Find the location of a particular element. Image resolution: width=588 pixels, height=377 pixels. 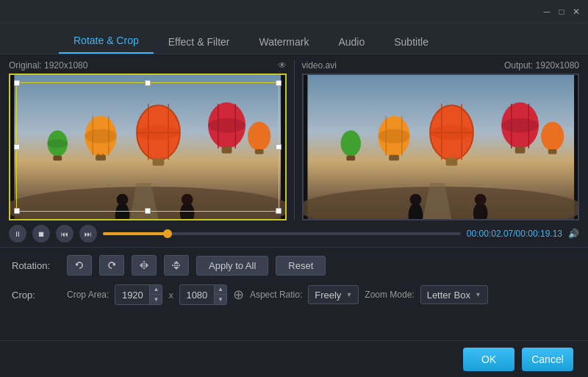

tab-audio: Audio is located at coordinates (351, 42).